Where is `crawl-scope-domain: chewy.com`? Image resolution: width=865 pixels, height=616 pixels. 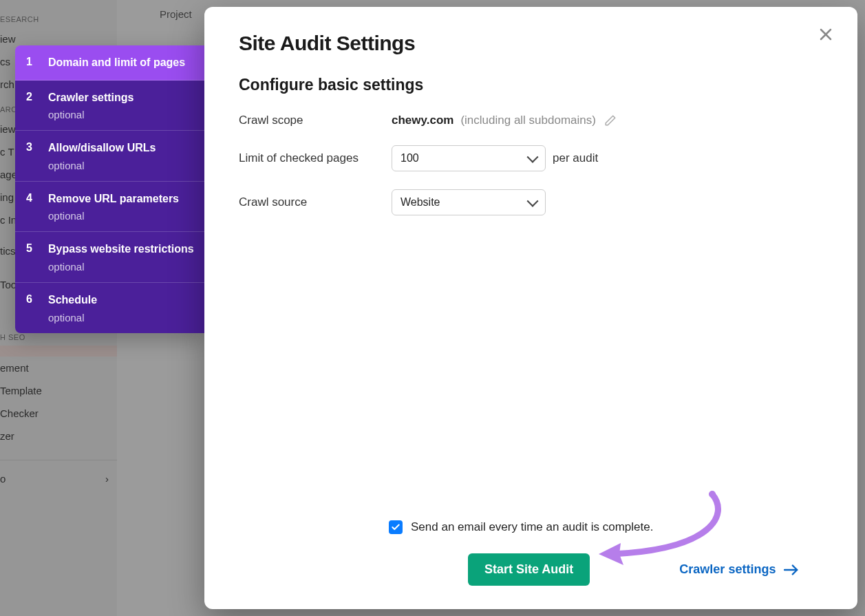
crawl-scope-domain: chewy.com is located at coordinates (423, 120).